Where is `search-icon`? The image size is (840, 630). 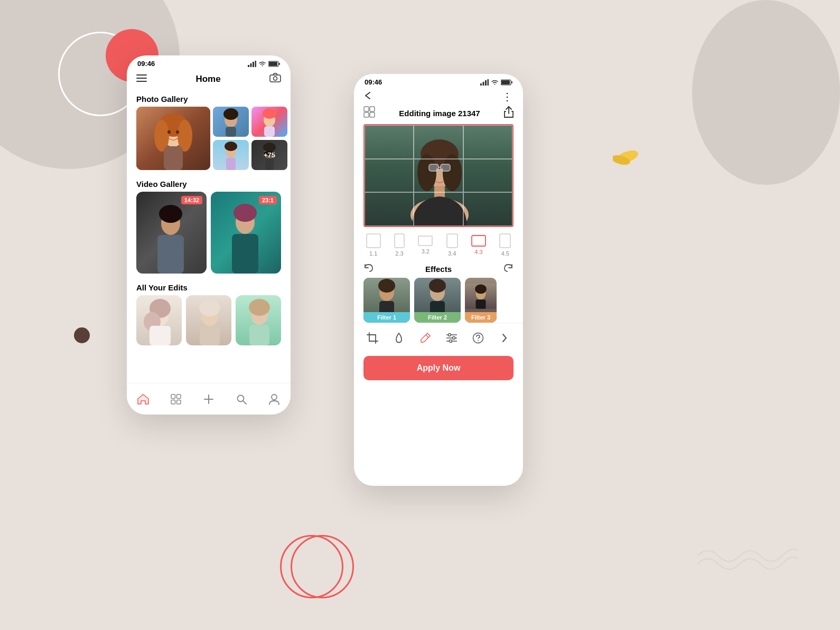 search-icon is located at coordinates (241, 399).